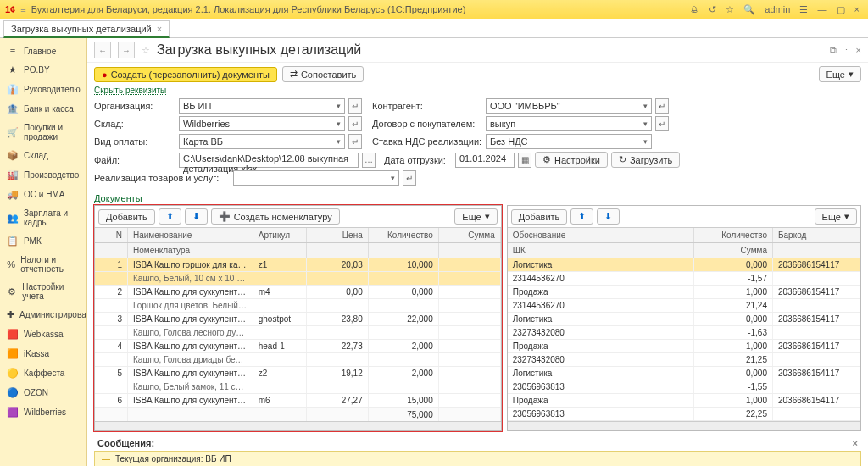 The width and height of the screenshot is (868, 466). I want to click on table-row: 23273432080-1,63, so click(684, 333).